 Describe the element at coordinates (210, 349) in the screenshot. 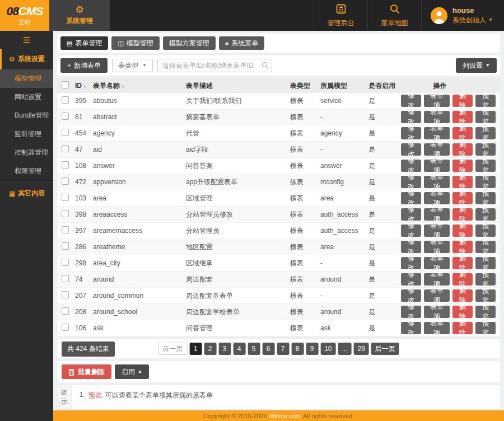

I see `page-button-2: 2` at that location.